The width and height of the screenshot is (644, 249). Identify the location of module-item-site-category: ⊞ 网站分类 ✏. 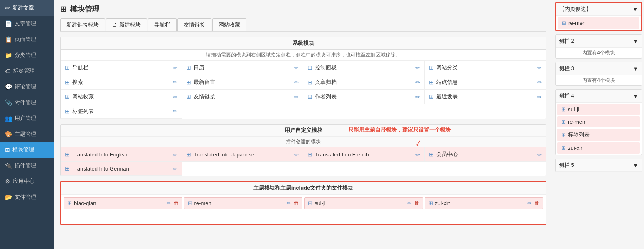
(485, 68).